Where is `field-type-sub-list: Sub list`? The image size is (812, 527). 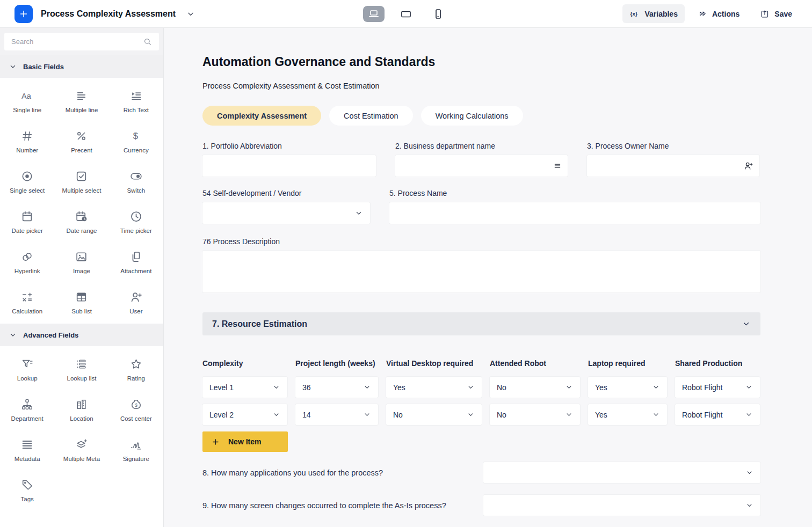
field-type-sub-list: Sub list is located at coordinates (82, 303).